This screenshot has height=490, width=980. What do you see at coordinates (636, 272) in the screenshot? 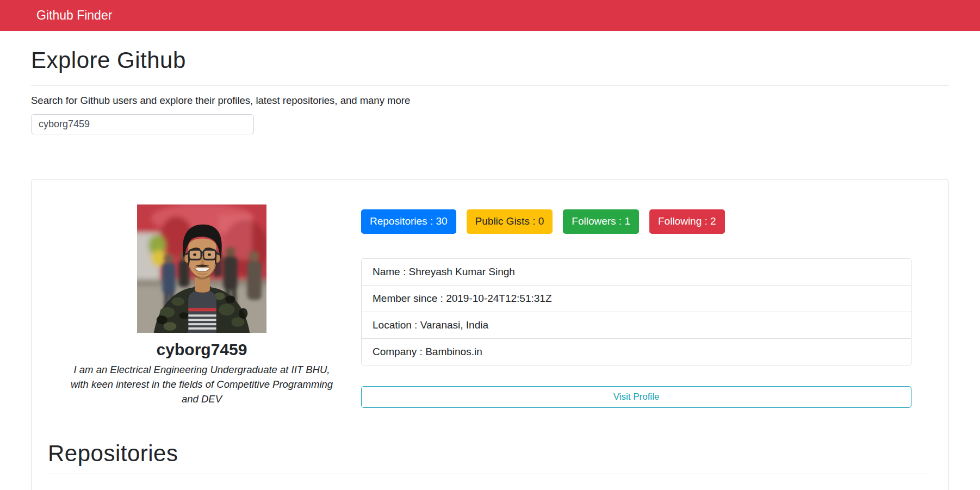
I see `detail-name: Name : Shreyash Kumar Singh` at bounding box center [636, 272].